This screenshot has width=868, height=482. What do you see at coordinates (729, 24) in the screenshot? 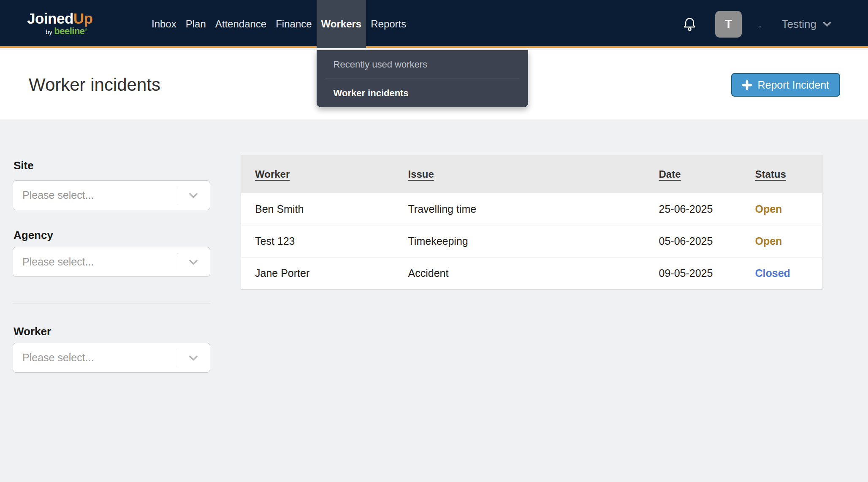
I see `avatar-initial: T` at bounding box center [729, 24].